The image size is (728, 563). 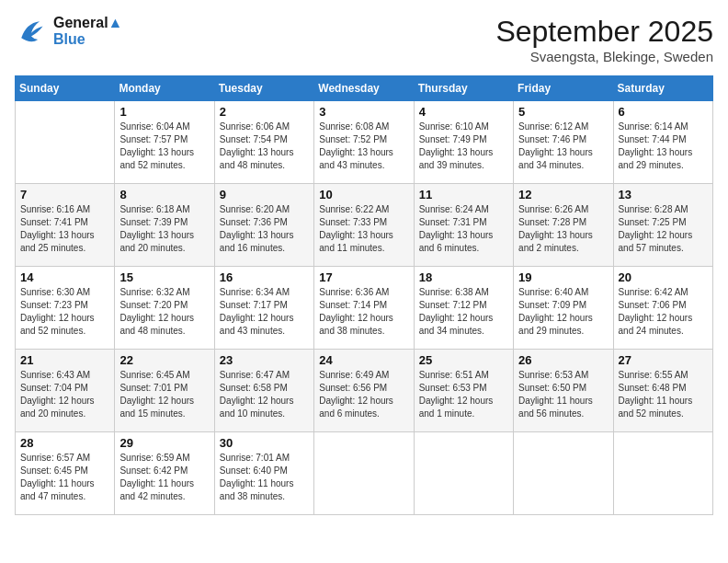 What do you see at coordinates (254, 305) in the screenshot?
I see `day-info-line: Sunset: 7:17 PM` at bounding box center [254, 305].